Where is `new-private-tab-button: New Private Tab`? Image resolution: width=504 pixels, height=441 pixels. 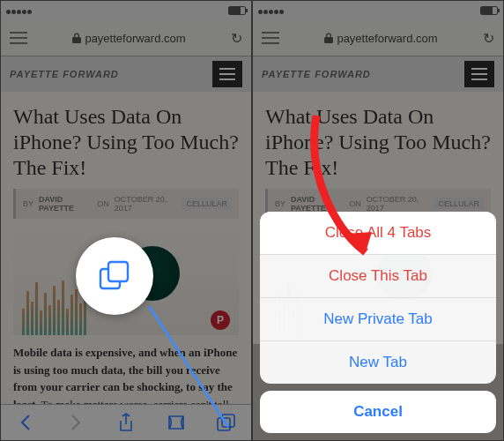 new-private-tab-button: New Private Tab is located at coordinates (378, 319).